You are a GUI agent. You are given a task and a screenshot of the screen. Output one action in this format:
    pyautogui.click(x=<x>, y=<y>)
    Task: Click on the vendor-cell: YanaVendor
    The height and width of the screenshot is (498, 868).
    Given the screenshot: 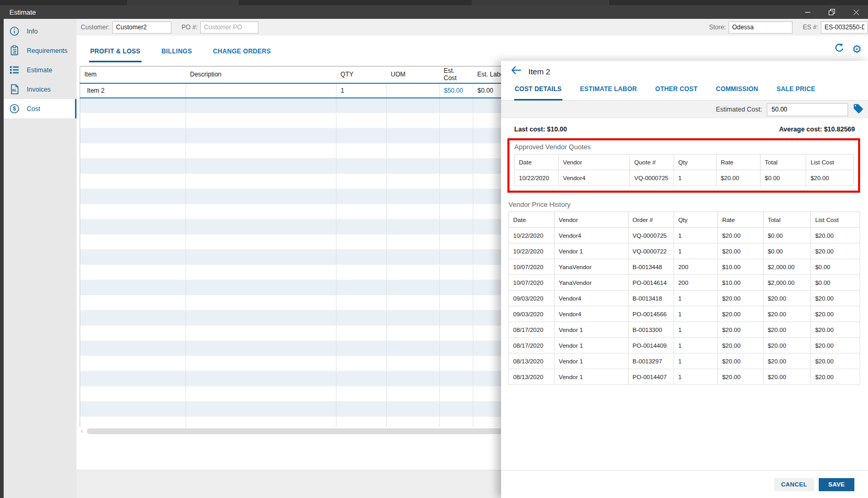 What is the action you would take?
    pyautogui.click(x=591, y=283)
    